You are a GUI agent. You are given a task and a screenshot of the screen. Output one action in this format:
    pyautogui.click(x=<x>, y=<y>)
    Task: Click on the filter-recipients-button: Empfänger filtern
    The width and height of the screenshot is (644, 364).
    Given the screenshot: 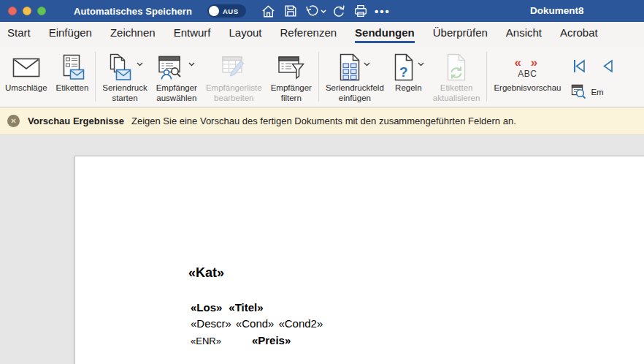 What is the action you would take?
    pyautogui.click(x=291, y=77)
    